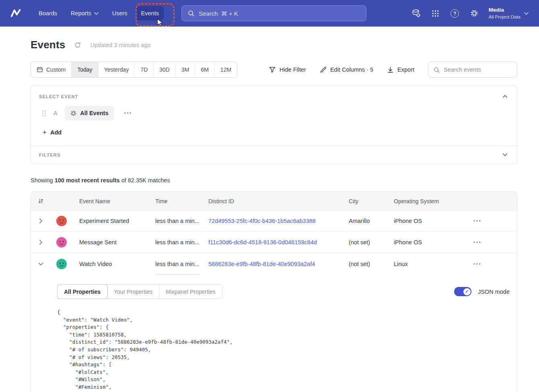 This screenshot has height=392, width=539. What do you see at coordinates (16, 13) in the screenshot?
I see `mixpanel-logo` at bounding box center [16, 13].